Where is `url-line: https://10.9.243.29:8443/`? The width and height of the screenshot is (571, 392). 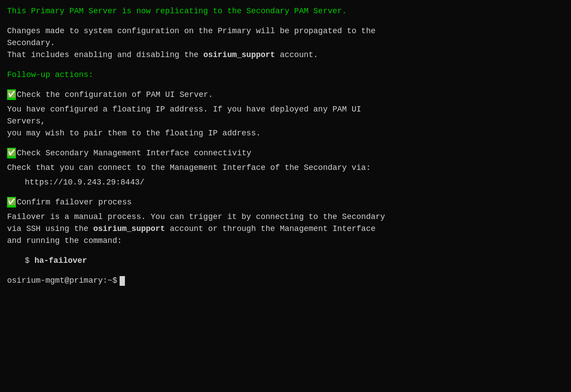 url-line: https://10.9.243.29:8443/ is located at coordinates (294, 182).